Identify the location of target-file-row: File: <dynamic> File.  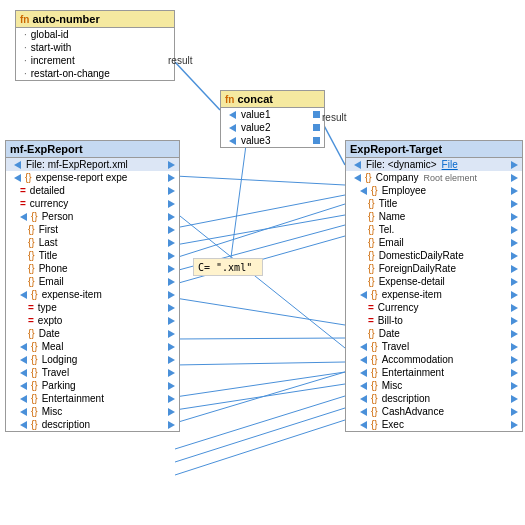
(434, 164).